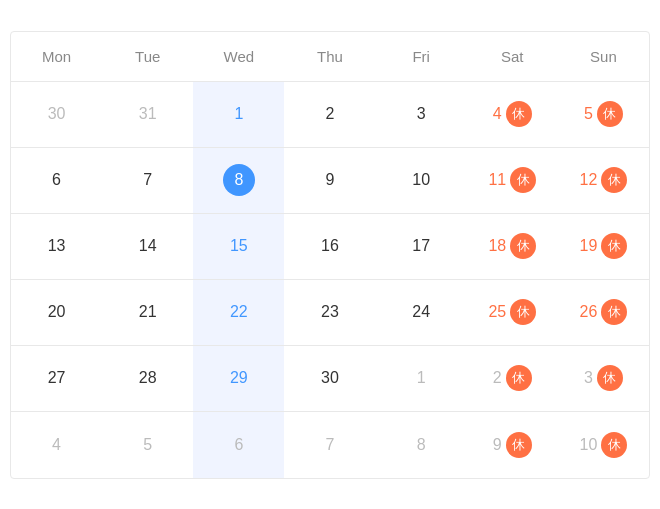 The image size is (660, 509). What do you see at coordinates (512, 114) in the screenshot?
I see `cell-content: 4休` at bounding box center [512, 114].